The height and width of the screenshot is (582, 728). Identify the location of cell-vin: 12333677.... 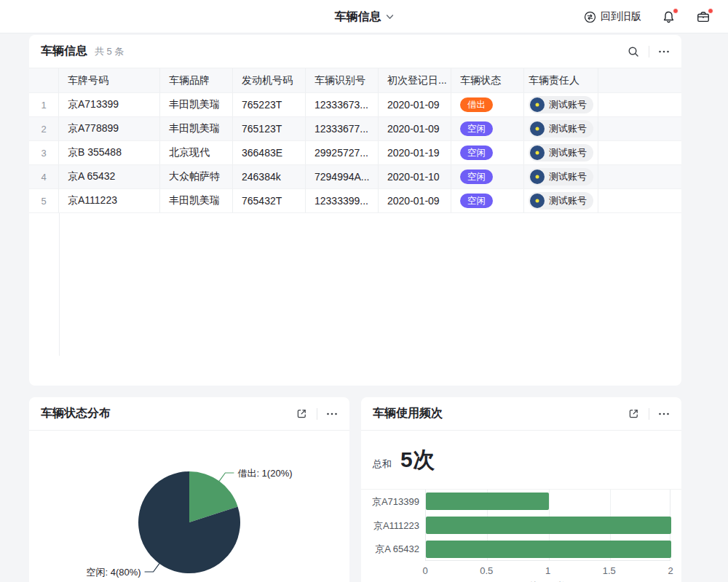
(342, 129).